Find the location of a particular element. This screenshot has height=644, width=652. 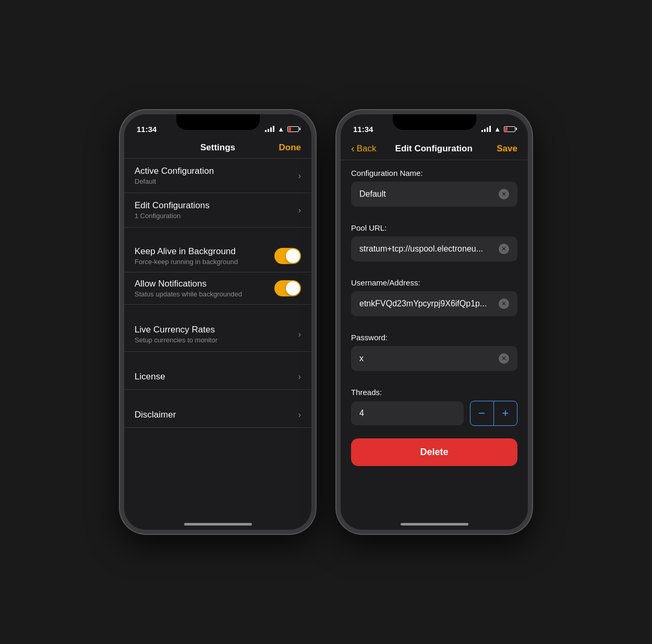

config-name-section: Configuration Name: Default ✕ is located at coordinates (434, 184).